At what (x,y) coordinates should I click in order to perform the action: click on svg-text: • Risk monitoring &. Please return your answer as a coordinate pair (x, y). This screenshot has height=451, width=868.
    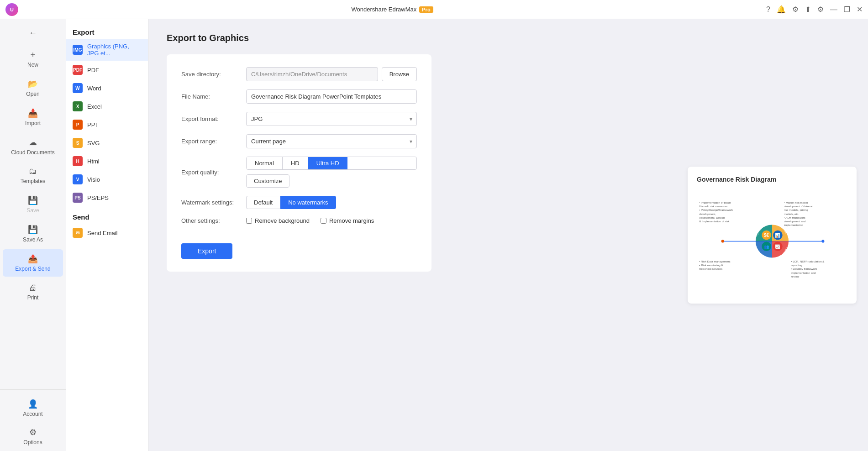
    Looking at the image, I should click on (711, 265).